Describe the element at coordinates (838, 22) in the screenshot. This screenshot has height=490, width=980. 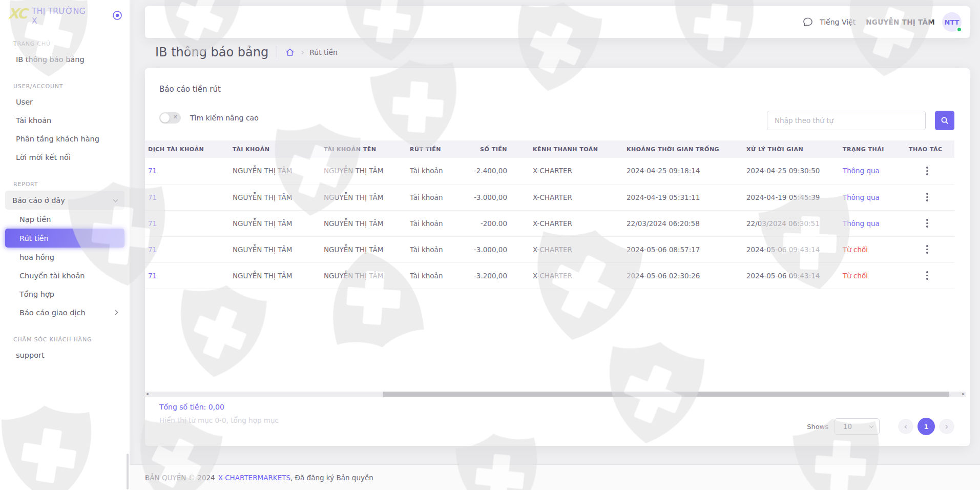
I see `language-selector: Tiếng Việt` at that location.